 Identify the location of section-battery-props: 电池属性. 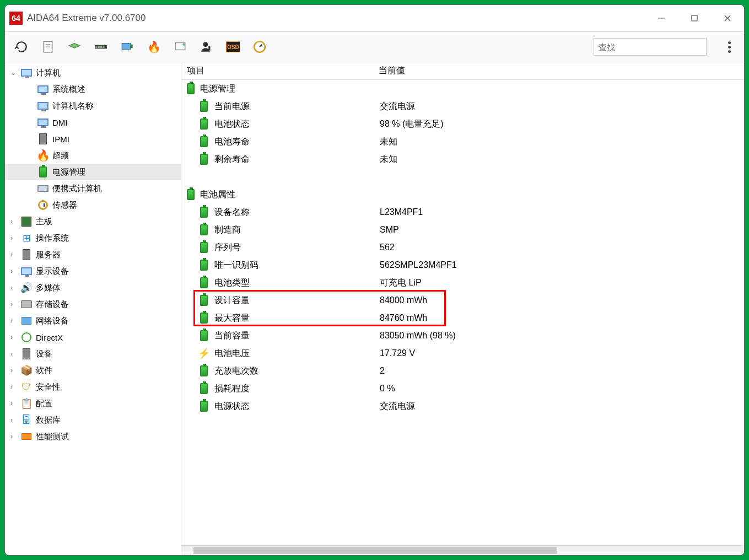
(463, 195).